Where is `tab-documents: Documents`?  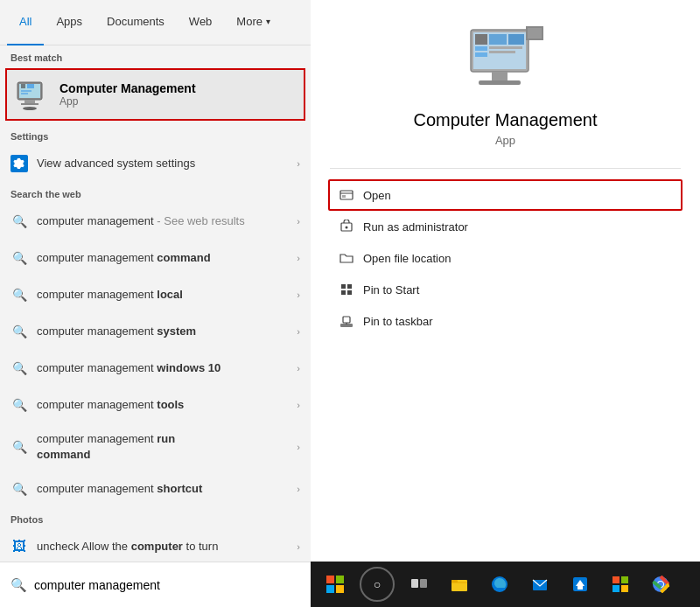
tab-documents: Documents is located at coordinates (136, 23).